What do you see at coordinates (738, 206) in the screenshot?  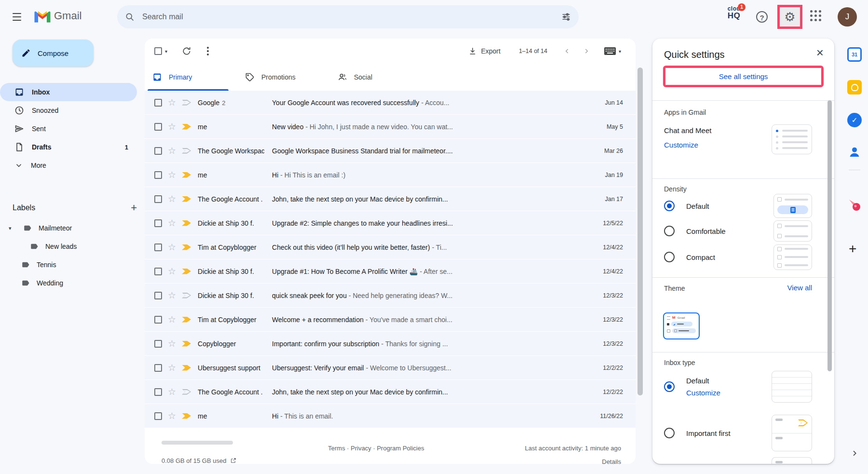 I see `density-option-default: Default` at bounding box center [738, 206].